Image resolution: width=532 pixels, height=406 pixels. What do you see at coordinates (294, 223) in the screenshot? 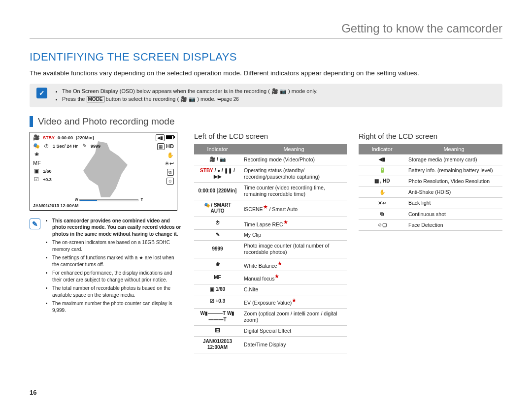
I see `meaning-cell: Time Lapse REC★` at bounding box center [294, 223].